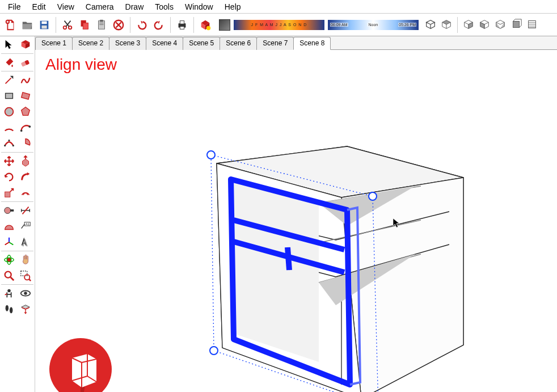  Describe the element at coordinates (142, 25) in the screenshot. I see `undo-button` at that location.